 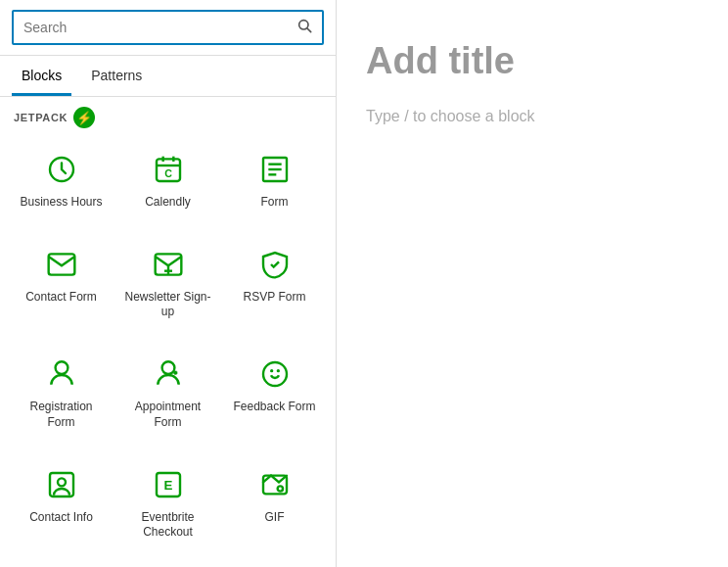 What do you see at coordinates (168, 173) in the screenshot?
I see `svg-text: C` at bounding box center [168, 173].